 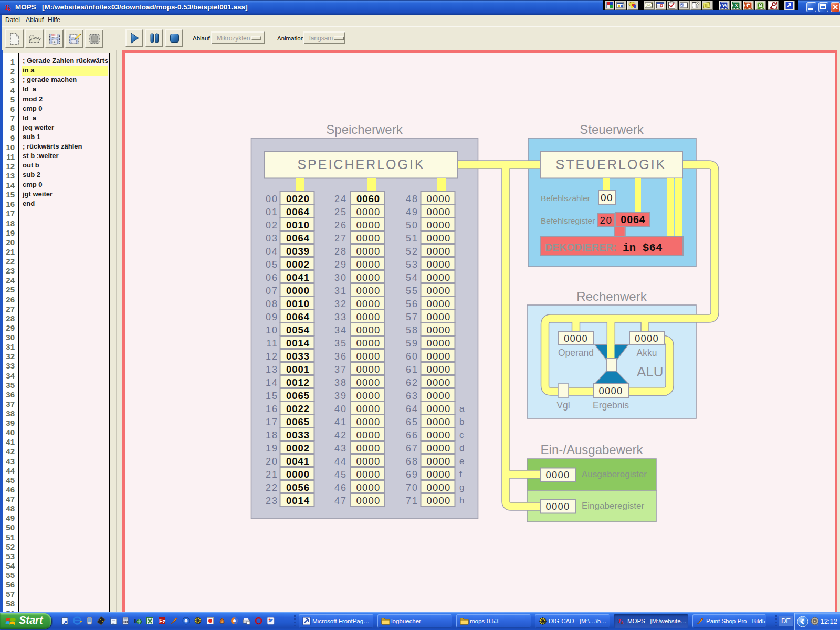 I want to click on svg-text: Akku, so click(x=647, y=353).